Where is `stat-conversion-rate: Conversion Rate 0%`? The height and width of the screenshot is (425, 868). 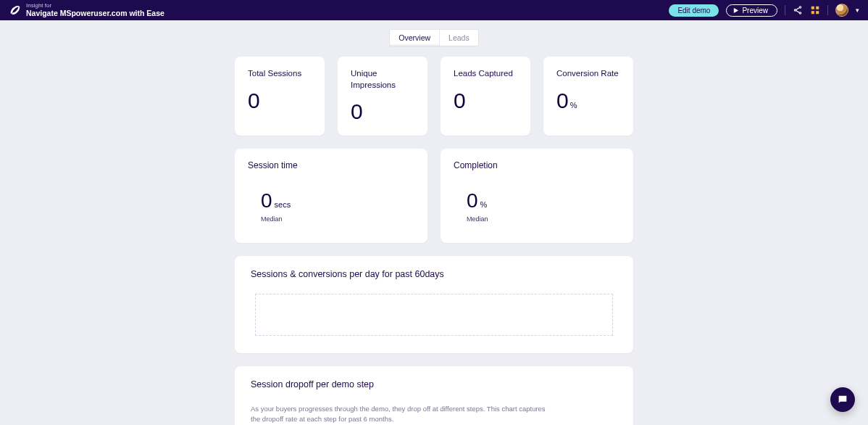 stat-conversion-rate: Conversion Rate 0% is located at coordinates (588, 96).